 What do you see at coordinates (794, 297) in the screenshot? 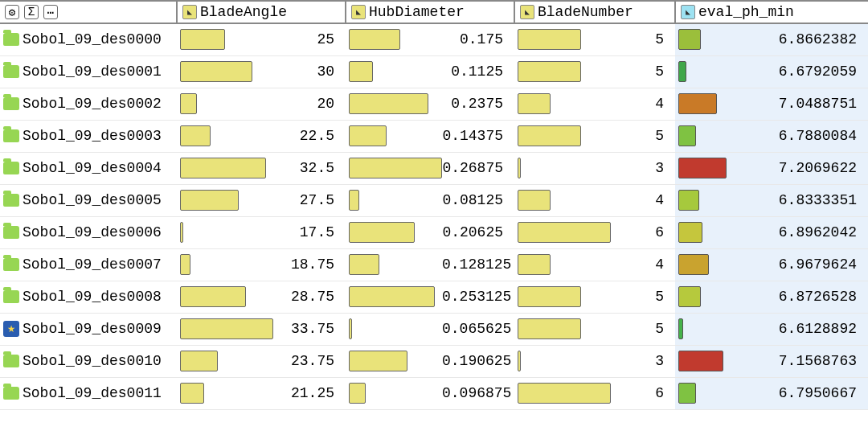
I see `eval-value: 6.8726528` at bounding box center [794, 297].